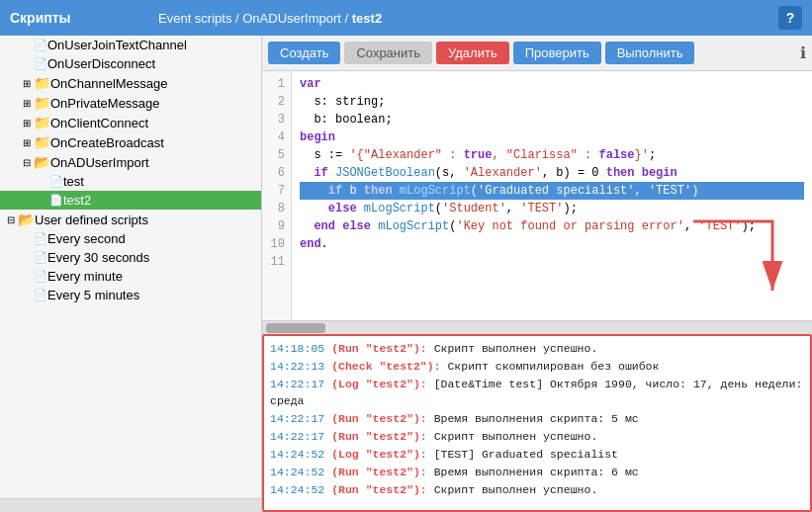  Describe the element at coordinates (297, 366) in the screenshot. I see `log-time: 14:22:13` at that location.